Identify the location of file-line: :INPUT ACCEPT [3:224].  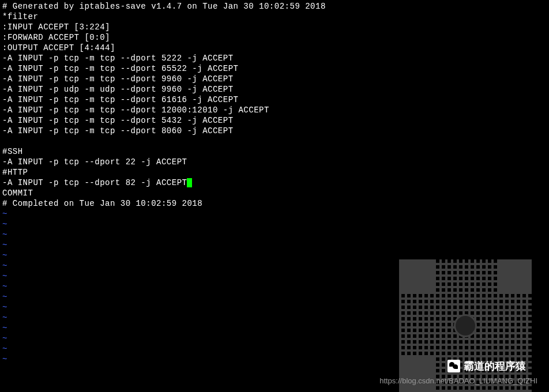
(274, 27).